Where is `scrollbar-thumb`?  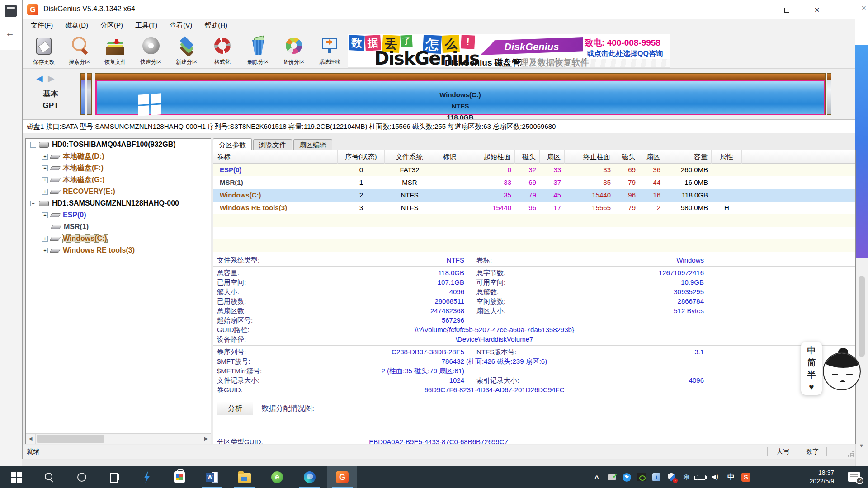
scrollbar-thumb is located at coordinates (71, 439).